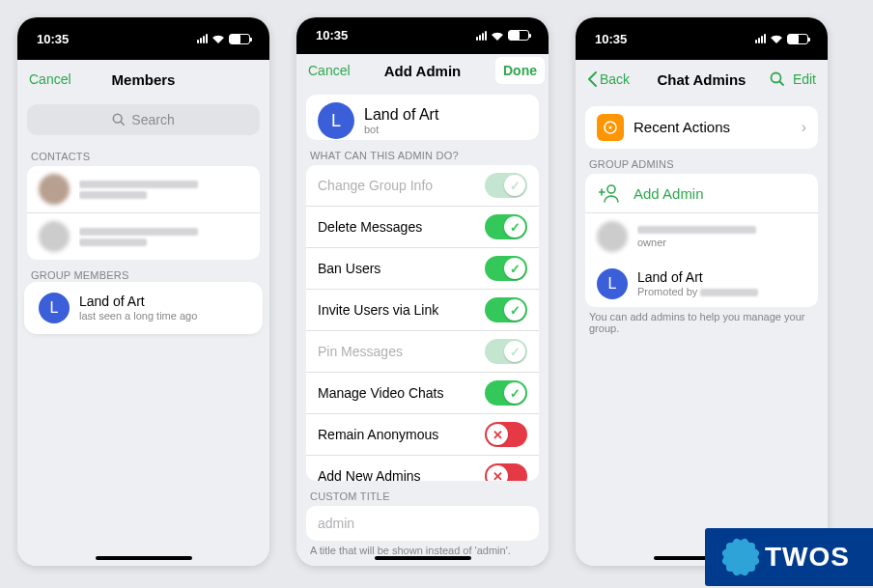 The image size is (873, 588). I want to click on members-list: L Land of Art last seen a long time ago, so click(143, 308).